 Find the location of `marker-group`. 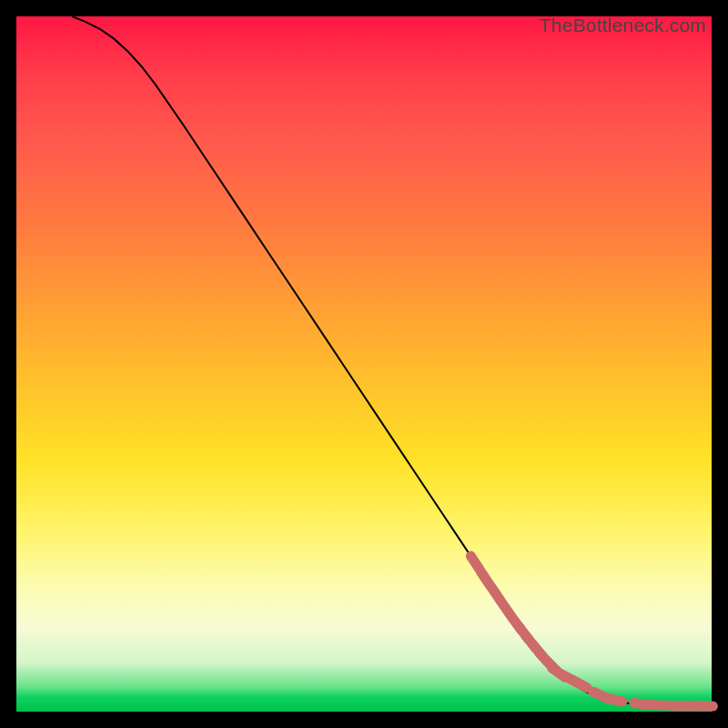

marker-group is located at coordinates (592, 632).